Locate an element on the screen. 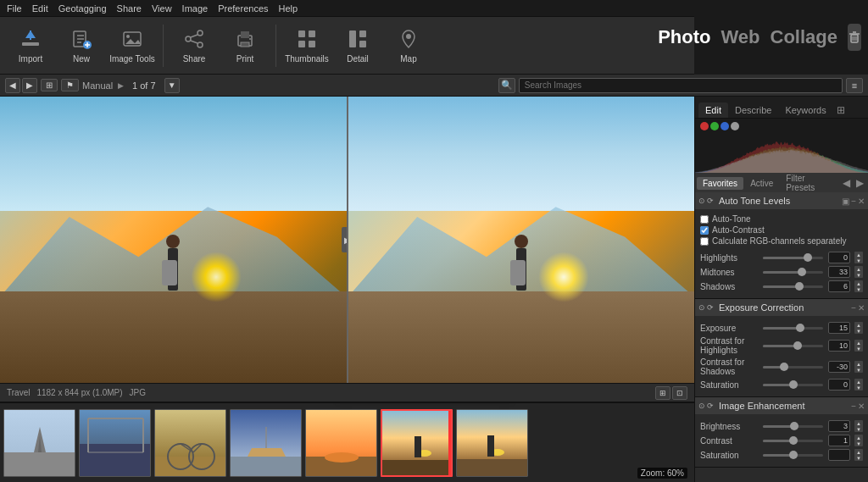 Image resolution: width=868 pixels, height=482 pixels. menu-edit: Edit is located at coordinates (41, 8).